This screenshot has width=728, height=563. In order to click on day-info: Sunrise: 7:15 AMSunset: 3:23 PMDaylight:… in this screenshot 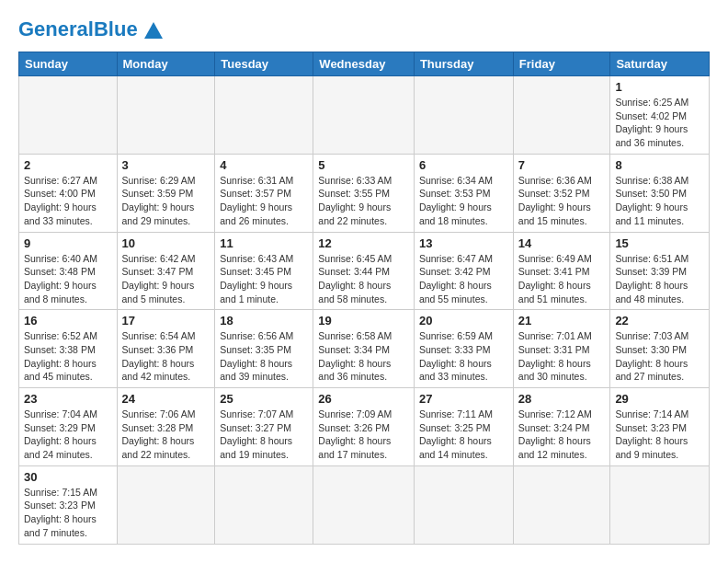, I will do `click(68, 513)`.